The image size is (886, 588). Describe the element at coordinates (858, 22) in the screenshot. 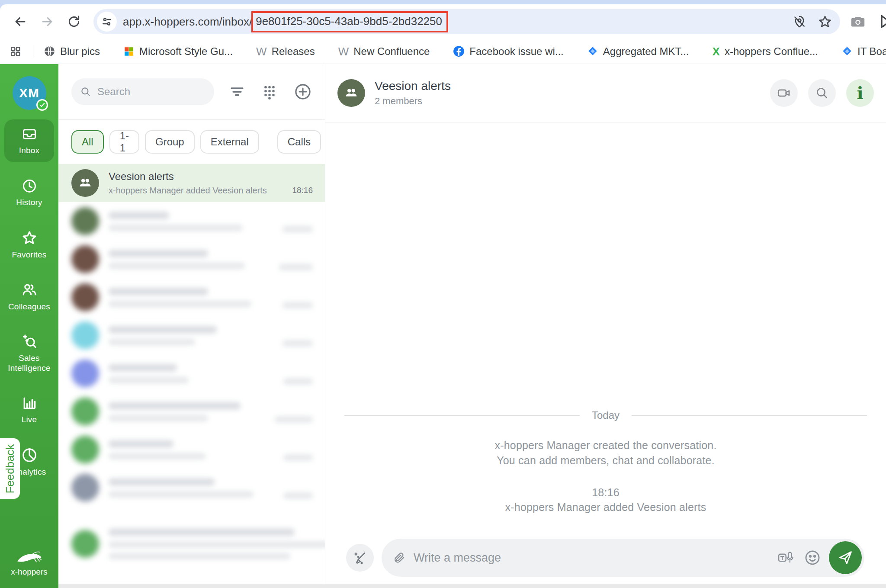

I see `screenshot-extension-button` at that location.